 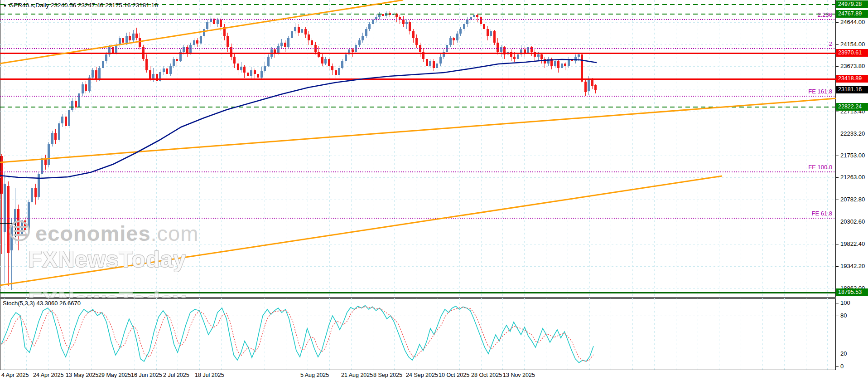 What do you see at coordinates (115, 375) in the screenshot?
I see `date-tick-label: 29 May 2025` at bounding box center [115, 375].